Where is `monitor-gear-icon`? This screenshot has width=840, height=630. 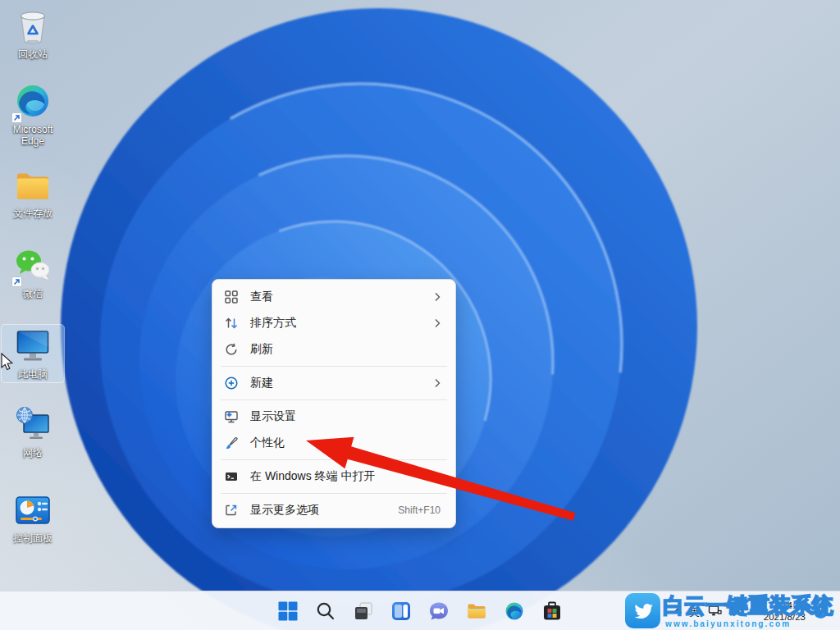
monitor-gear-icon is located at coordinates (231, 417).